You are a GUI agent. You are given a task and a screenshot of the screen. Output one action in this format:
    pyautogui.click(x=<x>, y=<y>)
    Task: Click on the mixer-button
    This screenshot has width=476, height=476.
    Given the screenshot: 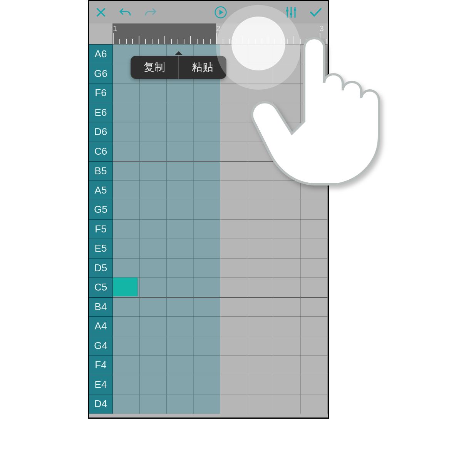 What is the action you would take?
    pyautogui.click(x=291, y=12)
    